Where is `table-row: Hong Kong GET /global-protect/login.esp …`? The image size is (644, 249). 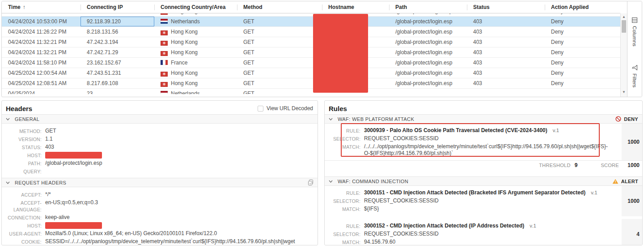 table-row: Hong Kong GET /global-protect/login.esp … is located at coordinates (311, 15).